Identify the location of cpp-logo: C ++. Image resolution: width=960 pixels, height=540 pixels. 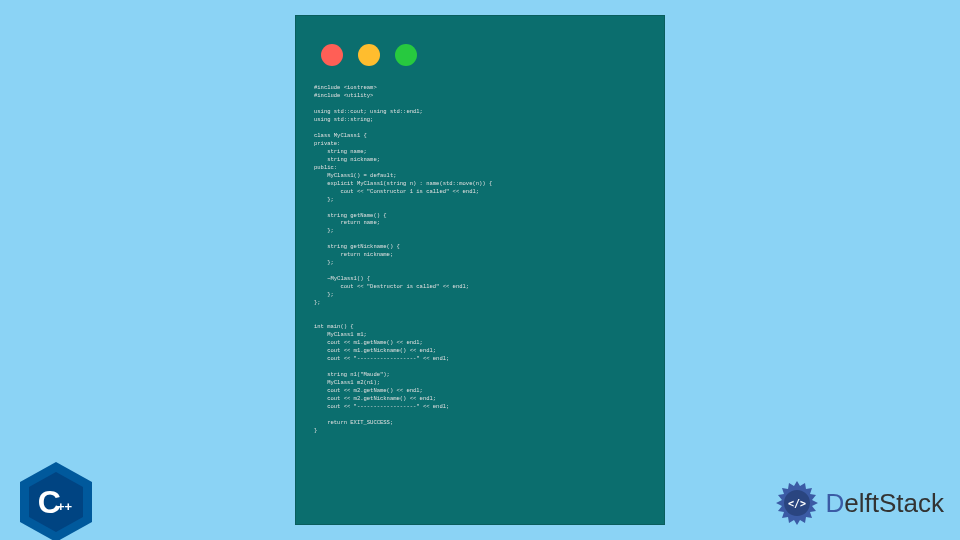
(56, 501).